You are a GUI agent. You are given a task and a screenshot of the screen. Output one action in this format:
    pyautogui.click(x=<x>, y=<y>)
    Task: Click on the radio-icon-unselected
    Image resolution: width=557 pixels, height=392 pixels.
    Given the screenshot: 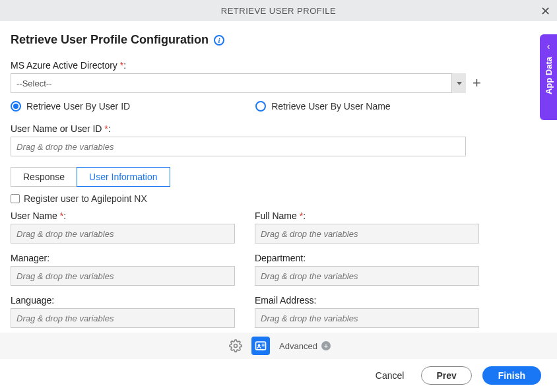 What is the action you would take?
    pyautogui.click(x=261, y=106)
    